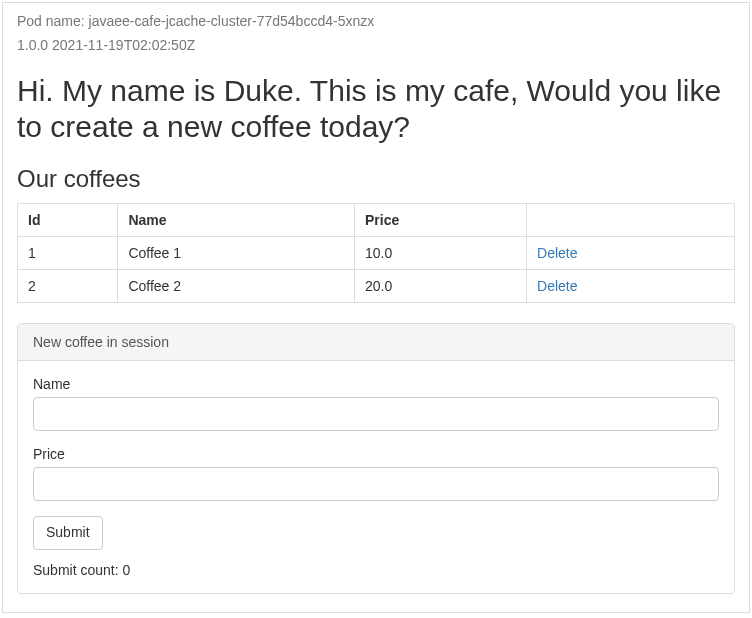 The image size is (752, 618). What do you see at coordinates (53, 21) in the screenshot?
I see `pod-name-prefix: Pod name:` at bounding box center [53, 21].